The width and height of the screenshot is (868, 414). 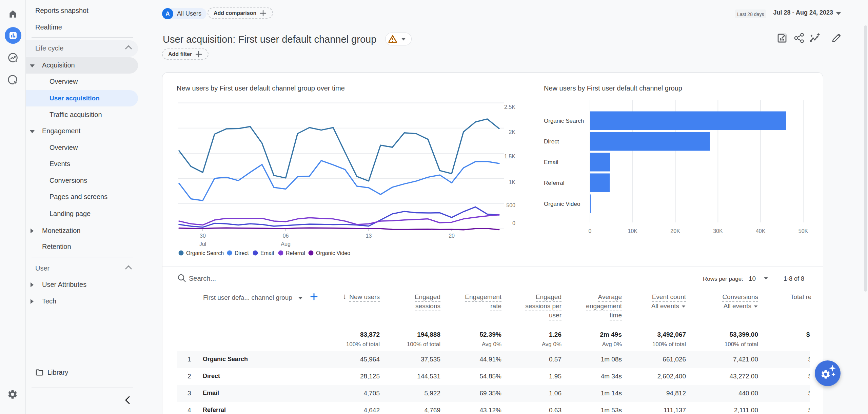 What do you see at coordinates (675, 231) in the screenshot?
I see `svg-text: 20K` at bounding box center [675, 231].